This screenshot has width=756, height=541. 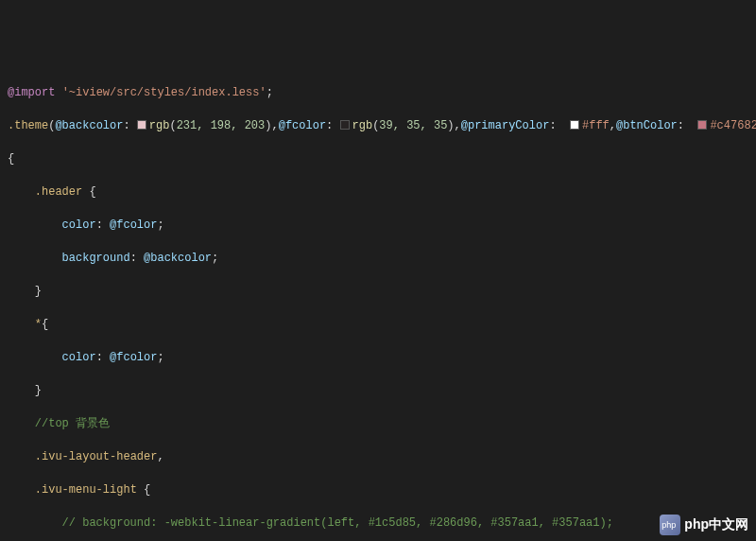 I want to click on code-line: @import '~iview/src/styles/index.less';, so click(x=378, y=94).